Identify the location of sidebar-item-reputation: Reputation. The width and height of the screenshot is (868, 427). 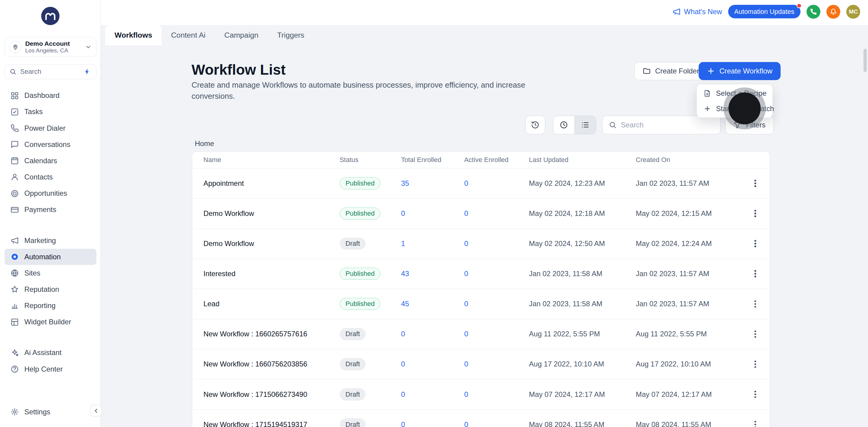
(51, 289).